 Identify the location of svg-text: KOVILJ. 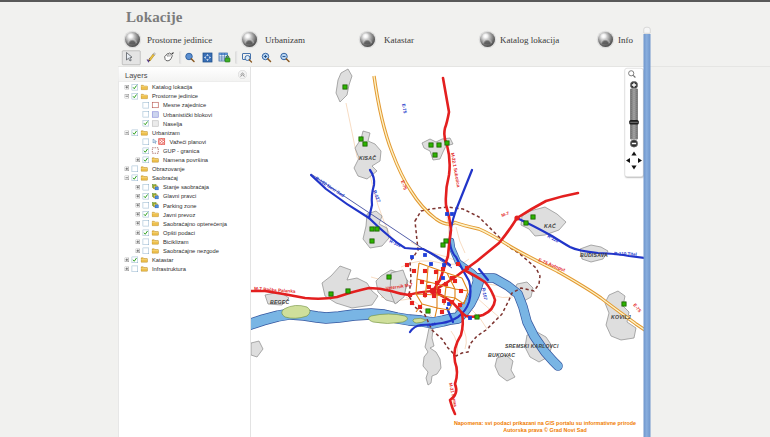
(621, 317).